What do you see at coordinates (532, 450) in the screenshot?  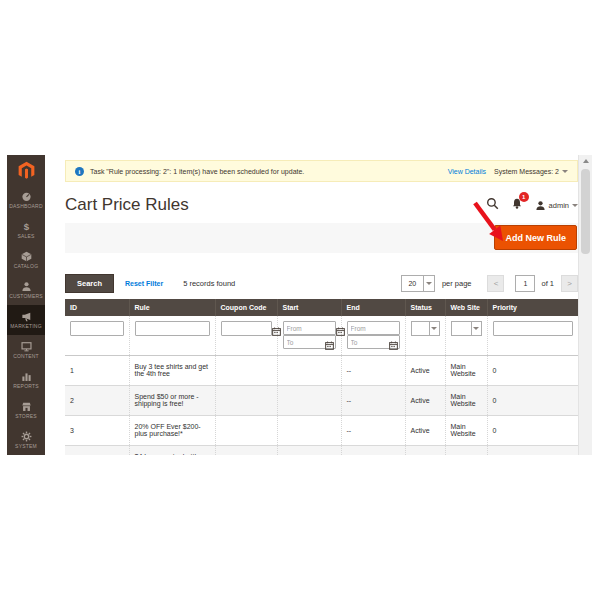 I see `cell-priority` at bounding box center [532, 450].